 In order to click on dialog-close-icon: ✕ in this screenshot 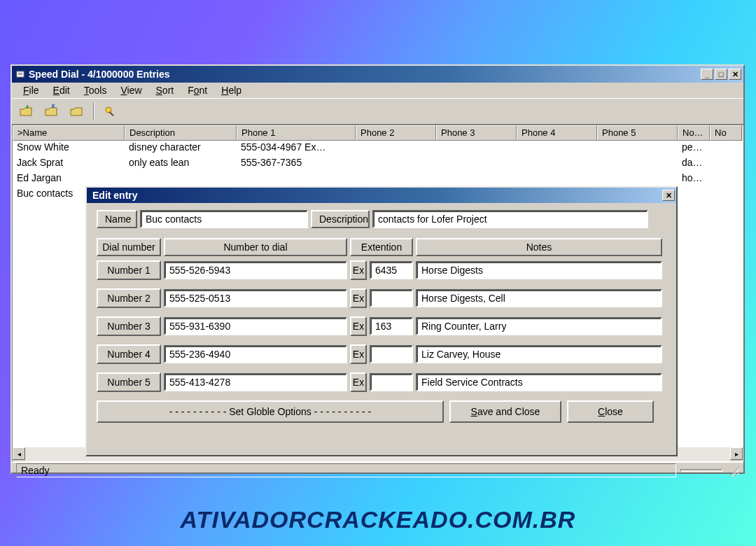, I will do `click(668, 195)`.